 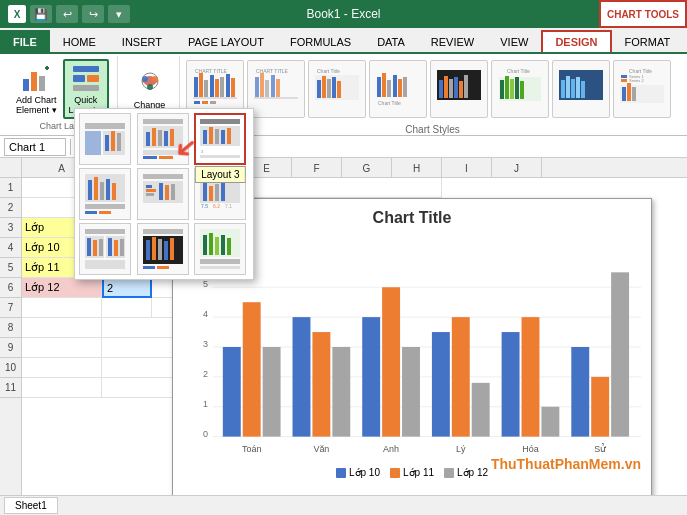 What do you see at coordinates (62, 328) in the screenshot?
I see `cell-A8` at bounding box center [62, 328].